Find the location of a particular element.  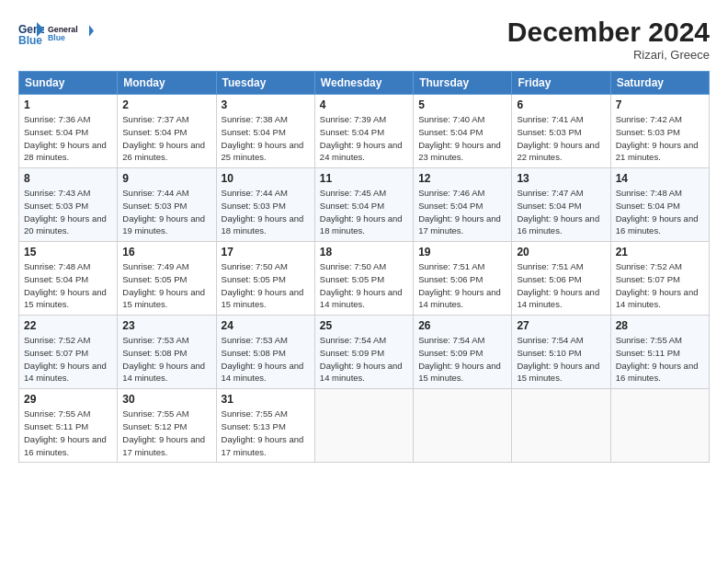

calendar-week-5: 29 Sunrise: 7:55 AM Sunset: 5:11 PM Dayl… is located at coordinates (364, 426).